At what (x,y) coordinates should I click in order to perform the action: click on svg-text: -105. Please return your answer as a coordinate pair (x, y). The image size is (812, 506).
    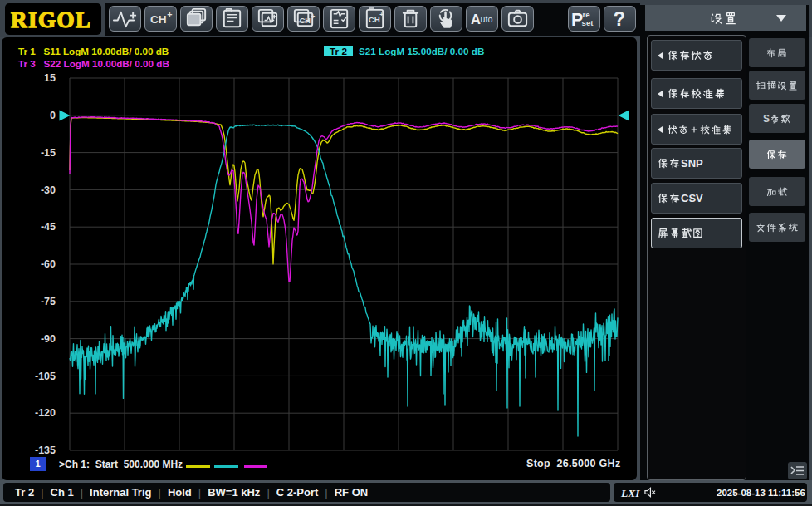
    Looking at the image, I should click on (45, 376).